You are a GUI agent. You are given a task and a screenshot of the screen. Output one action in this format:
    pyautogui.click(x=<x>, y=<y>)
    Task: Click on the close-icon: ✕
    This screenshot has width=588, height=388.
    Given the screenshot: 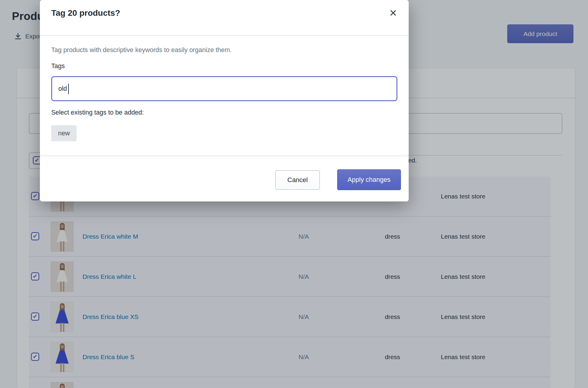 What is the action you would take?
    pyautogui.click(x=393, y=13)
    